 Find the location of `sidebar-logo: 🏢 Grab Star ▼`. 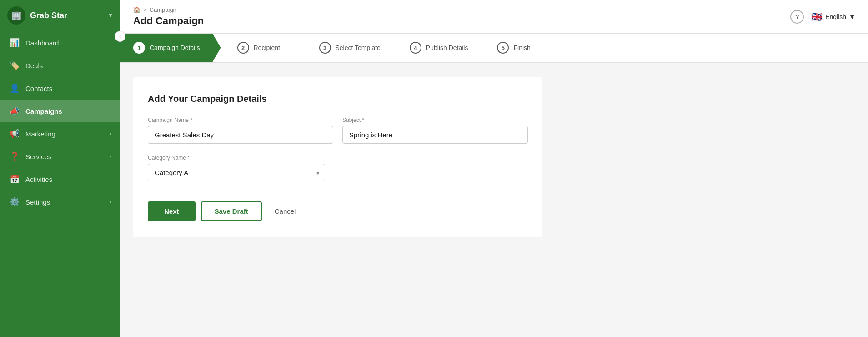

sidebar-logo: 🏢 Grab Star ▼ is located at coordinates (60, 15).